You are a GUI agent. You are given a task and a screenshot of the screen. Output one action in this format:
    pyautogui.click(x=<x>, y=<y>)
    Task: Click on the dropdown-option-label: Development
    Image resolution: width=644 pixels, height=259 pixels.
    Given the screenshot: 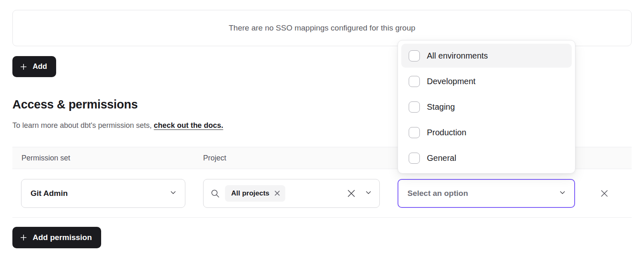 What is the action you would take?
    pyautogui.click(x=451, y=82)
    